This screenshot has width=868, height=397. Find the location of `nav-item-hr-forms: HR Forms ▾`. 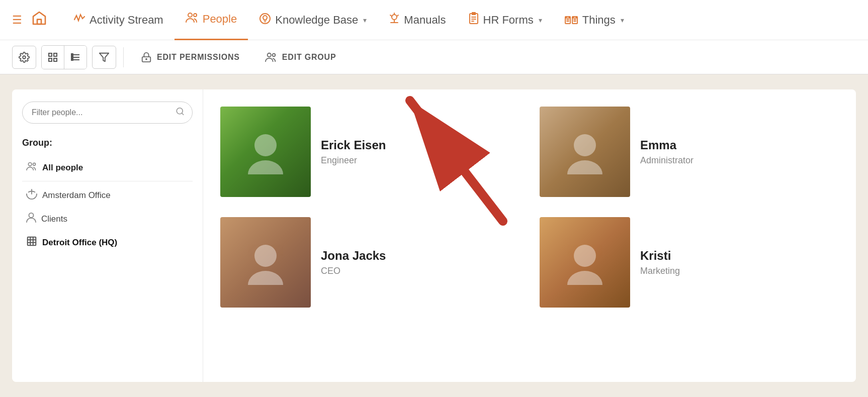

nav-item-hr-forms: HR Forms ▾ is located at coordinates (505, 20).